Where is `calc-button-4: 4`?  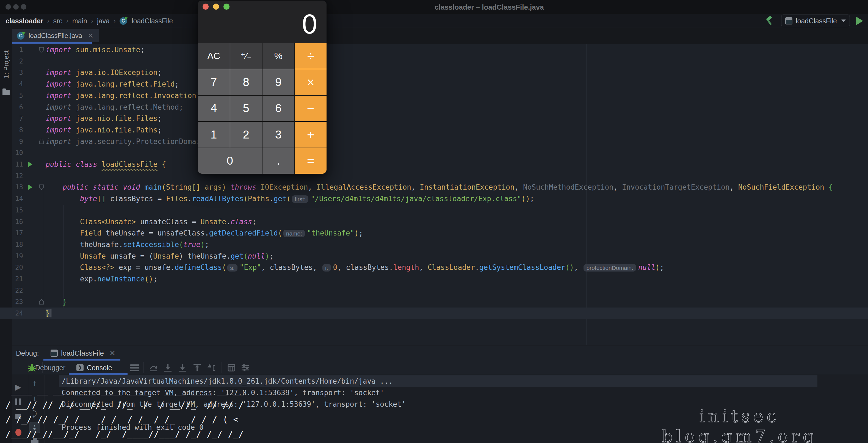
calc-button-4: 4 is located at coordinates (214, 108).